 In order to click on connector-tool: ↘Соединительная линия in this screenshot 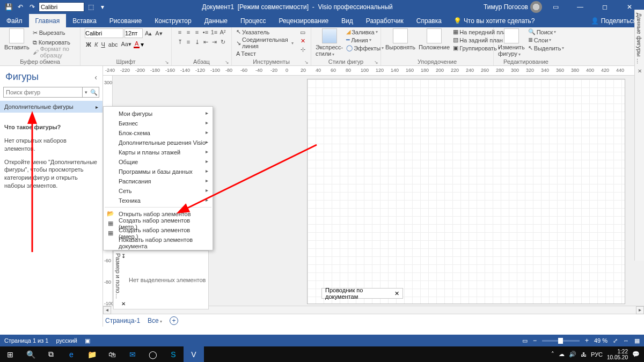, I will do `click(265, 43)`.